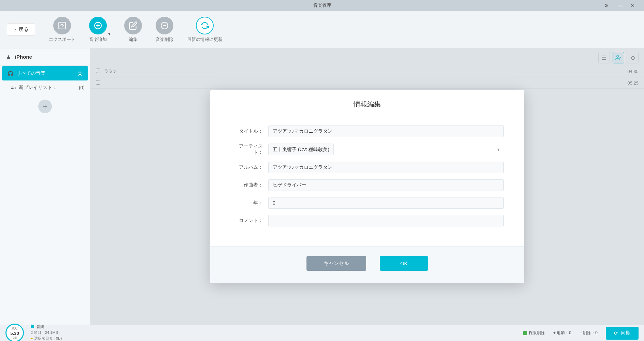 Image resolution: width=644 pixels, height=341 pixels. What do you see at coordinates (337, 263) in the screenshot?
I see `cancel-button: キャンセル` at bounding box center [337, 263].